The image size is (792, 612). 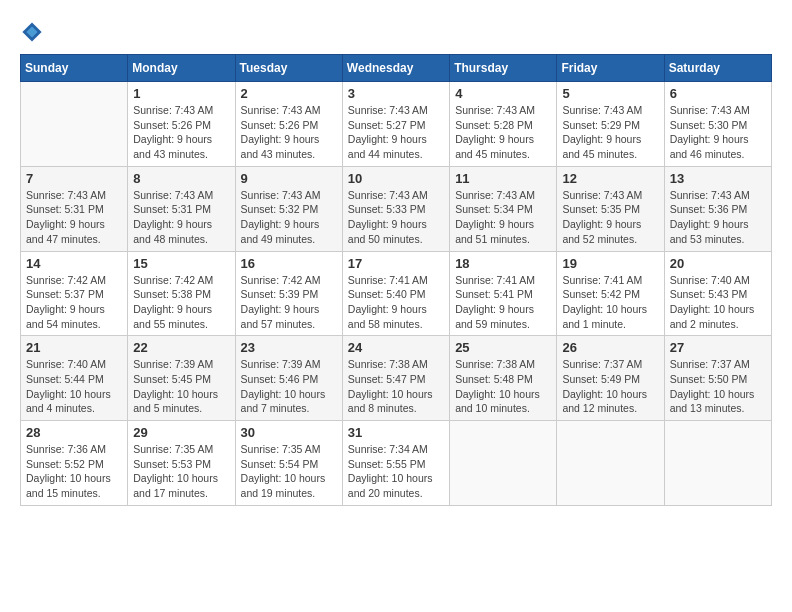 What do you see at coordinates (32, 32) in the screenshot?
I see `logo-icon` at bounding box center [32, 32].